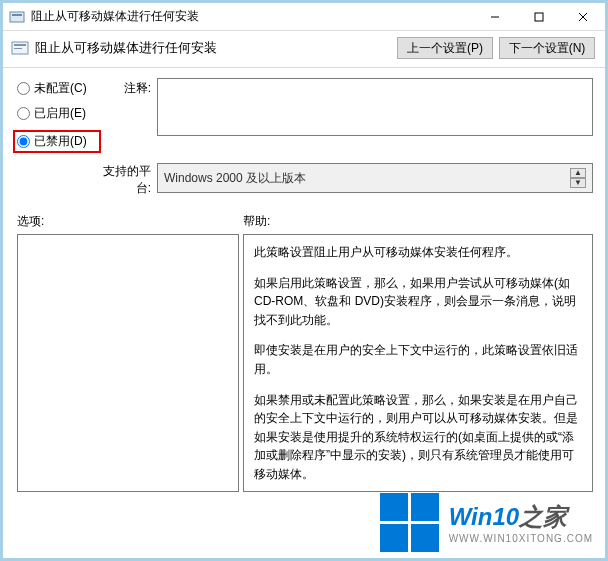 The height and width of the screenshot is (561, 608). Describe the element at coordinates (60, 142) in the screenshot. I see `radio-disabled-label: 已禁用(D)` at that location.